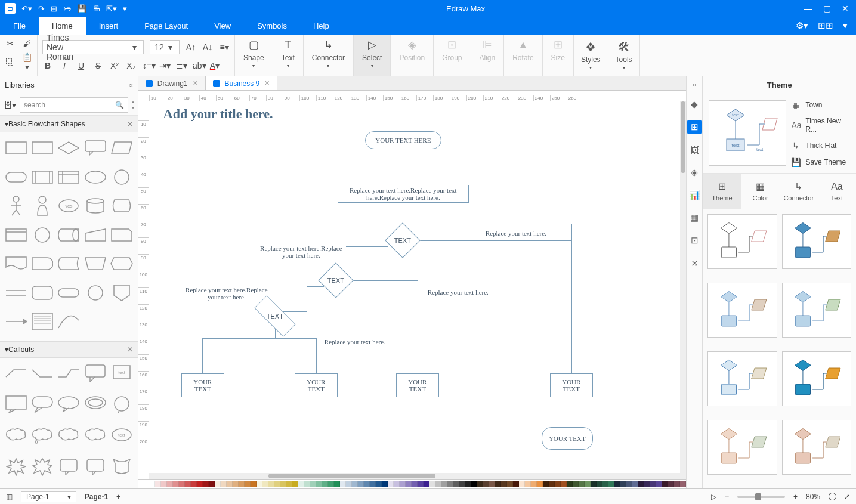 This screenshot has width=856, height=504. What do you see at coordinates (69, 350) in the screenshot?
I see `section-callouts: ▾ Callouts ✕` at bounding box center [69, 350].